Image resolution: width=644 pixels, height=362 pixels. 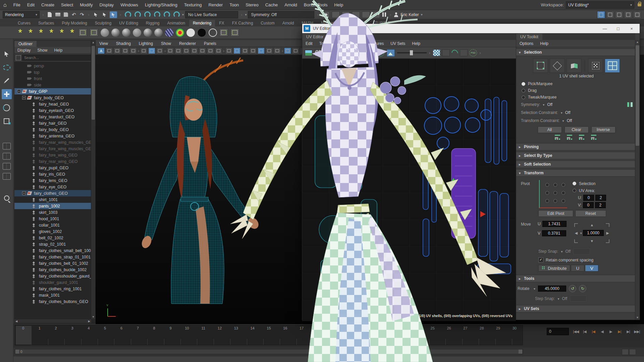 I want to click on go-to-end-button: ▶▶|, so click(x=637, y=331).